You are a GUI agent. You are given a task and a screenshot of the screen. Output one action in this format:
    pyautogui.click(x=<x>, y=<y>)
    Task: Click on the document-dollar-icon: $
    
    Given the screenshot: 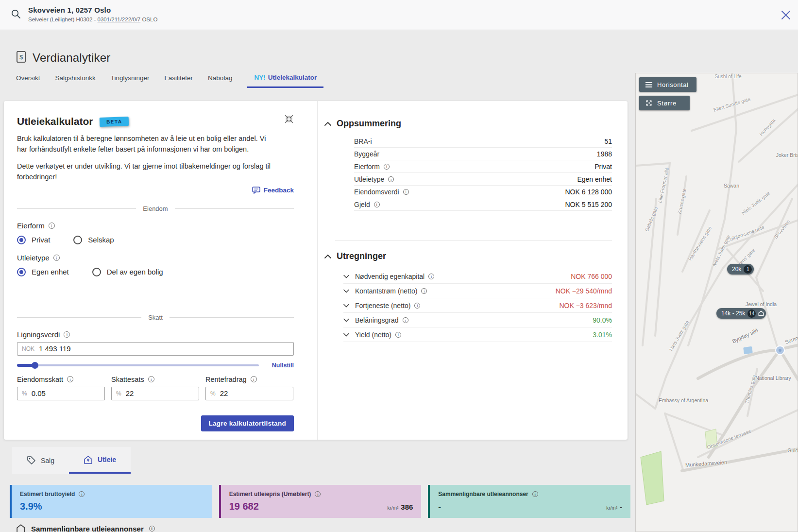 What is the action you would take?
    pyautogui.click(x=21, y=58)
    